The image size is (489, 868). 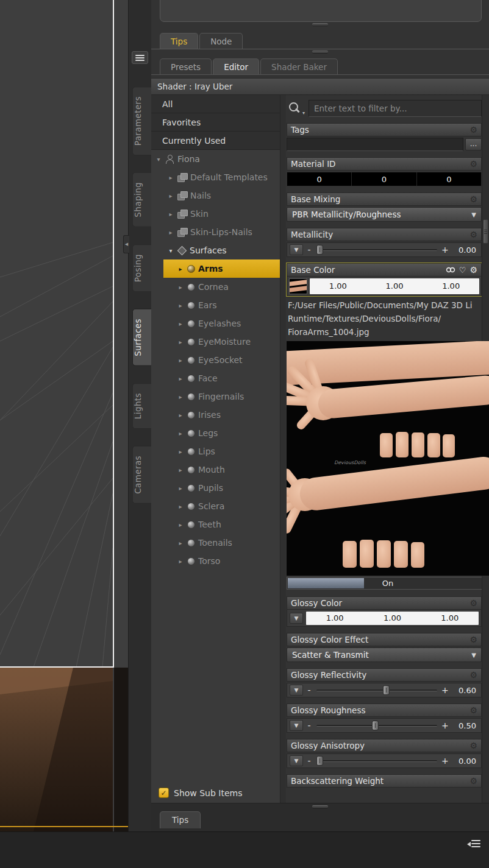 What do you see at coordinates (384, 746) in the screenshot?
I see `glossy-anisotropy-header: Glossy Anisotropy` at bounding box center [384, 746].